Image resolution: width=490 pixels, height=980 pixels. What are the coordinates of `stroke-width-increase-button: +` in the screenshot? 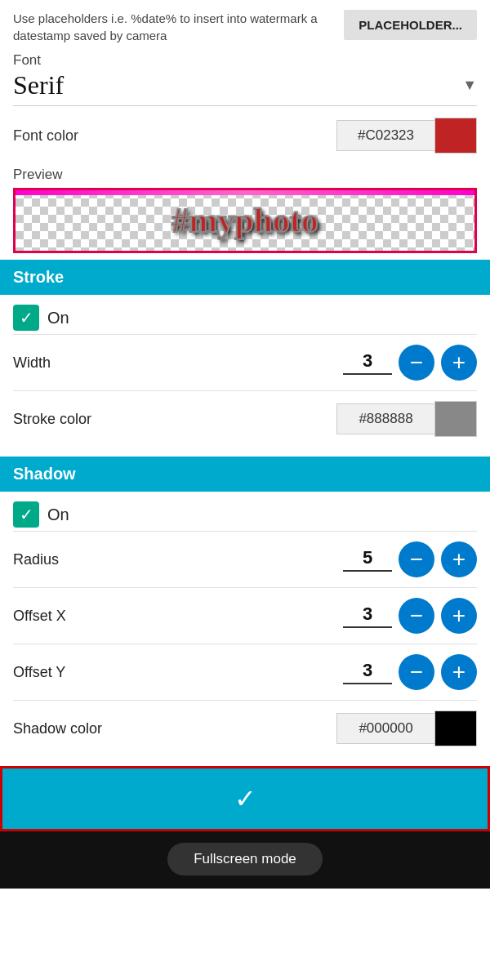 It's located at (459, 363).